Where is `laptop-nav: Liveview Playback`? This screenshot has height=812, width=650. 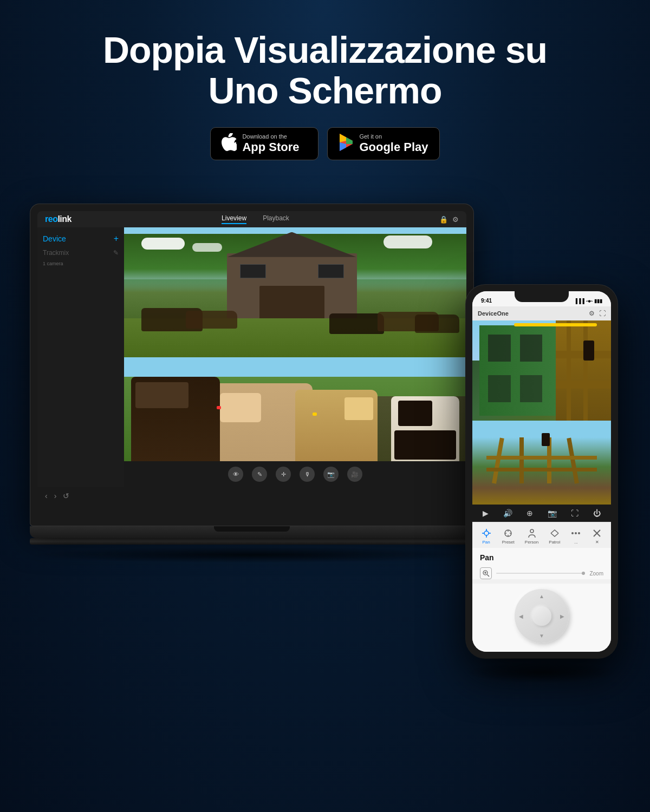 laptop-nav: Liveview Playback is located at coordinates (256, 219).